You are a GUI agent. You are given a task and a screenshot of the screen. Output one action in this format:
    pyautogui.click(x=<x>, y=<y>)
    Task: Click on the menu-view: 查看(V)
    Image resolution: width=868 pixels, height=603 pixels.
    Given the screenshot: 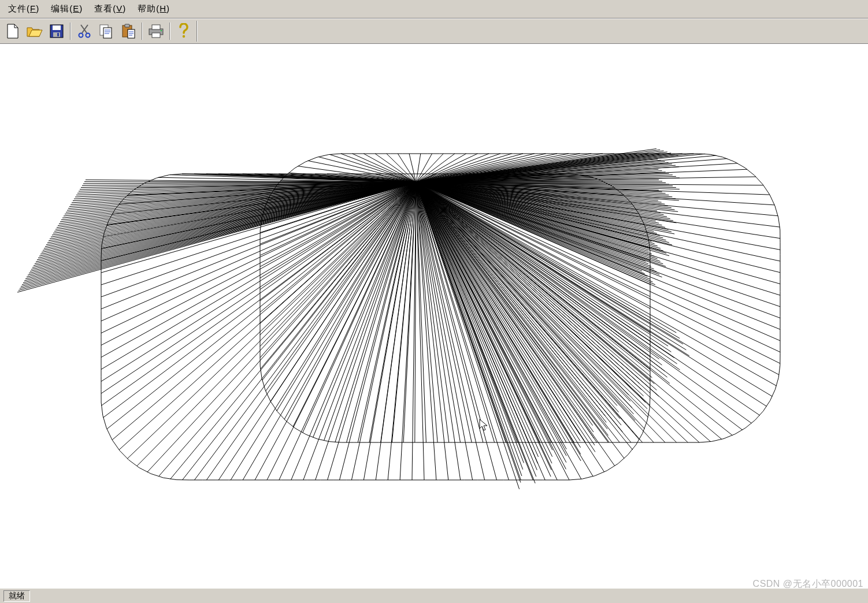 What is the action you would take?
    pyautogui.click(x=110, y=9)
    